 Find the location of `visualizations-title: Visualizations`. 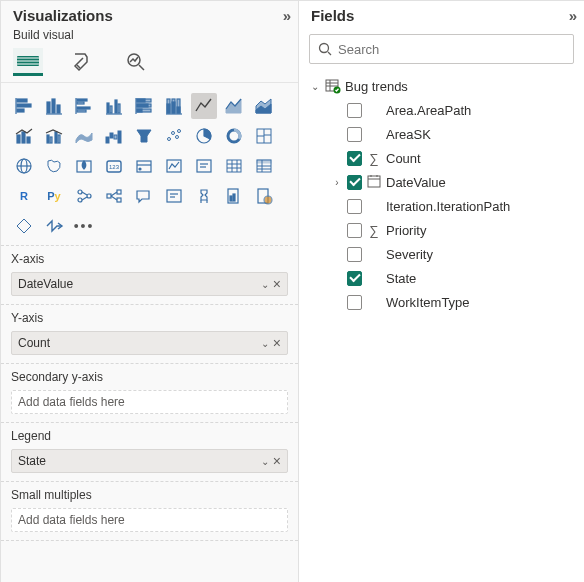

visualizations-title: Visualizations is located at coordinates (63, 16).